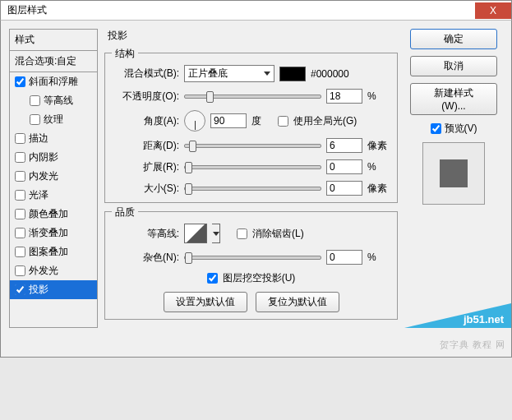  What do you see at coordinates (251, 265) in the screenshot?
I see `quality-group: 品质 等高线: 消除锯齿(L) 杂色(N): %` at bounding box center [251, 265].